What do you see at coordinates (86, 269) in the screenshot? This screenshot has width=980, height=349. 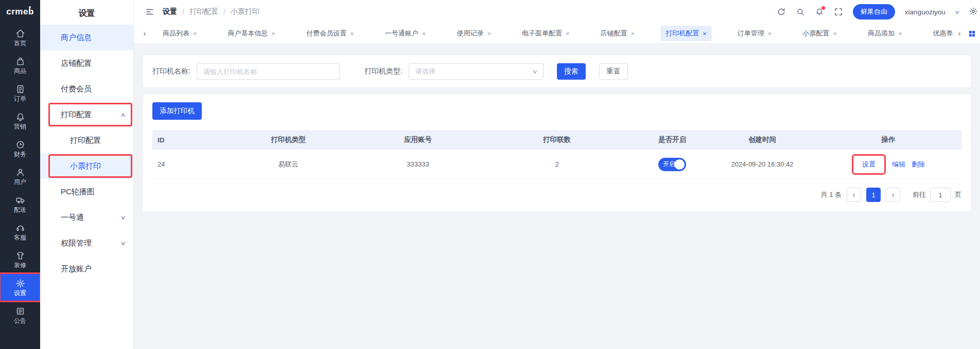 I see `sidebar-item-open-account: 开放账户` at bounding box center [86, 269].